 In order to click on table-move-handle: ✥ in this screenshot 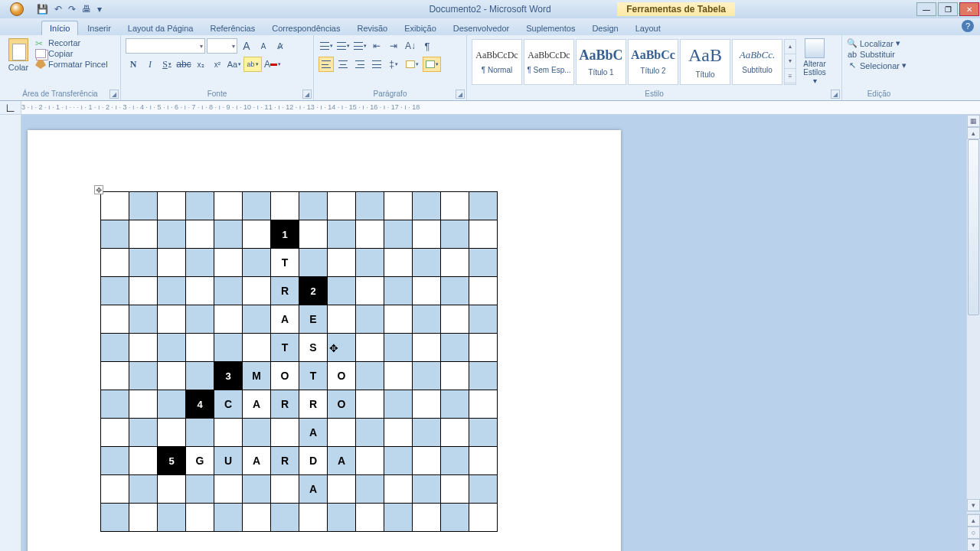, I will do `click(99, 190)`.